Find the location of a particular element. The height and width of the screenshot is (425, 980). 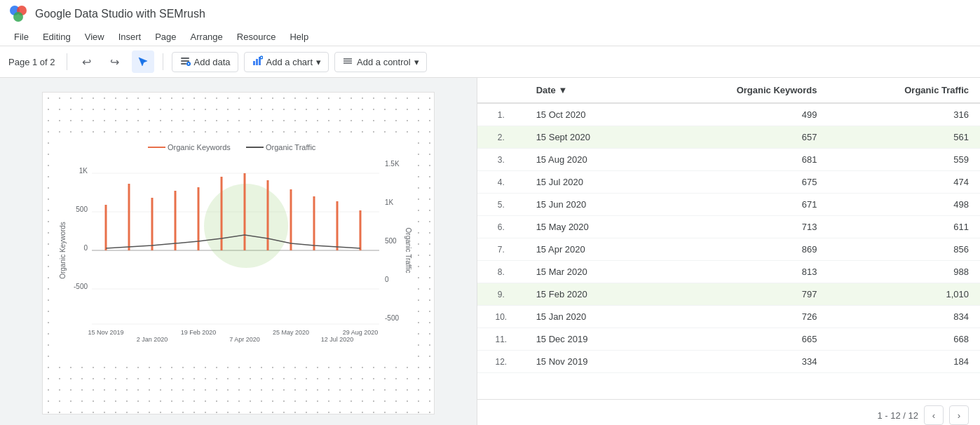

prev-page-button: ‹ is located at coordinates (934, 415).